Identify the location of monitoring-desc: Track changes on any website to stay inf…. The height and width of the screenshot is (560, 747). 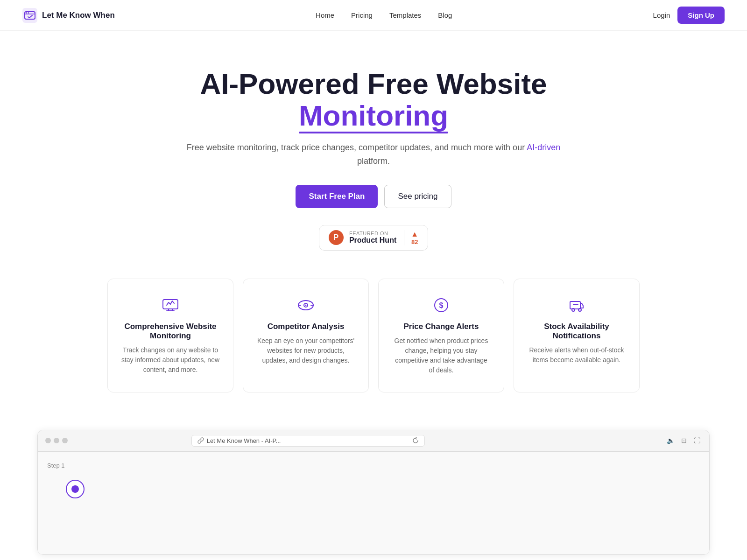
(170, 360).